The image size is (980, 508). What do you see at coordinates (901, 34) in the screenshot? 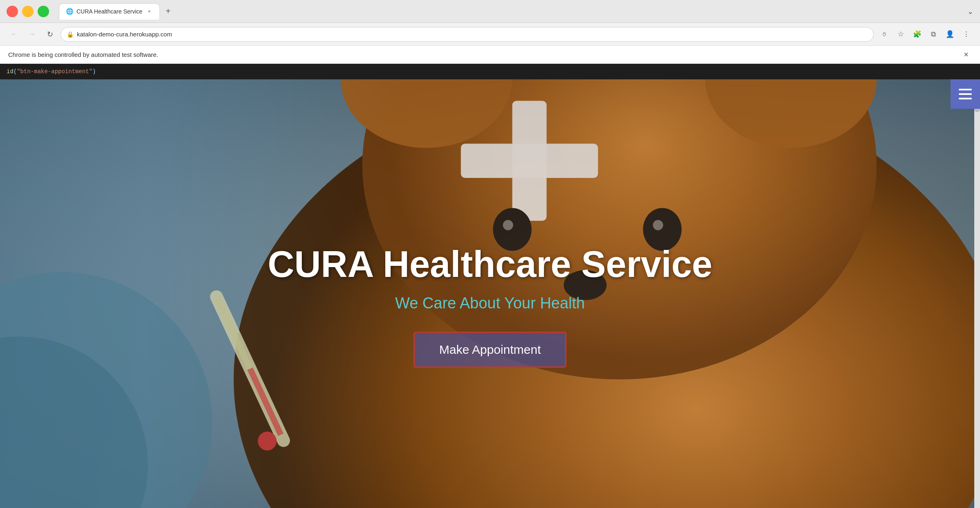
I see `bookmark-button: ☆` at bounding box center [901, 34].